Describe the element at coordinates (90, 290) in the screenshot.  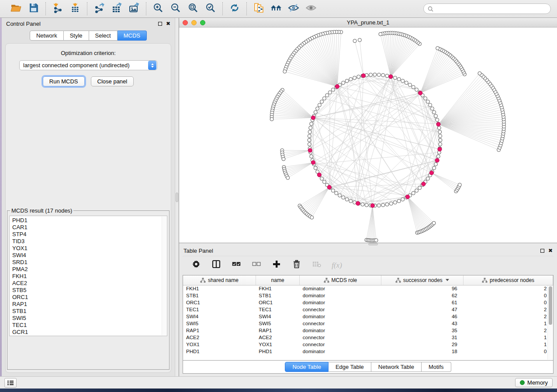
I see `result-node-item: STB5` at that location.